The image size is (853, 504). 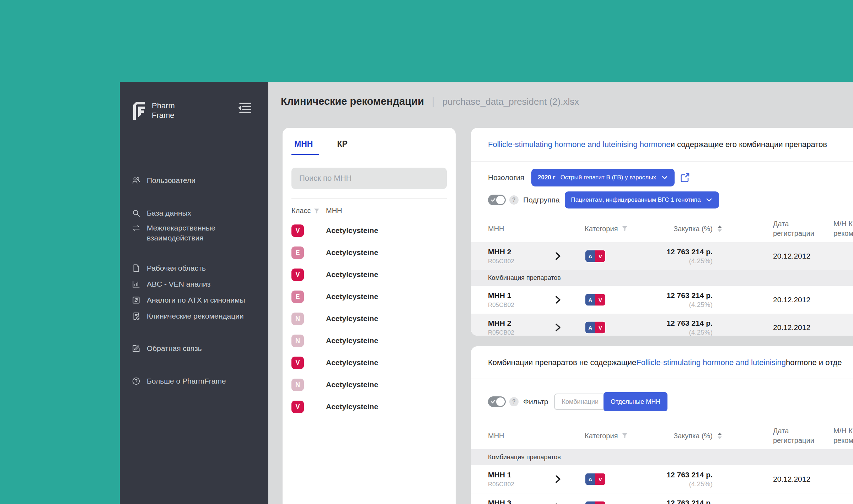 I want to click on external-link-icon, so click(x=685, y=178).